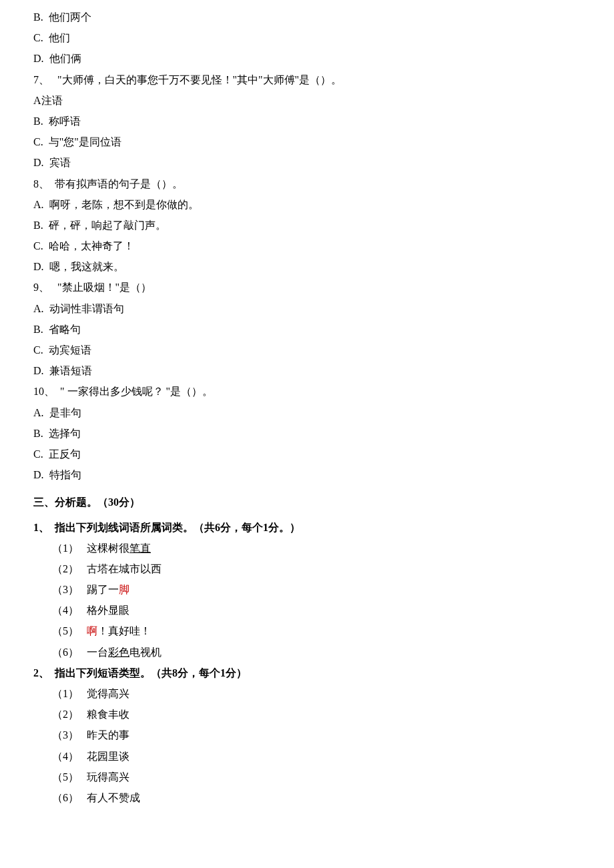 The image size is (614, 868). What do you see at coordinates (307, 80) in the screenshot?
I see `q7-prompt: 7、 "大师傅，白天的事您千万不要见怪！"其中"大师傅"是（）。` at bounding box center [307, 80].